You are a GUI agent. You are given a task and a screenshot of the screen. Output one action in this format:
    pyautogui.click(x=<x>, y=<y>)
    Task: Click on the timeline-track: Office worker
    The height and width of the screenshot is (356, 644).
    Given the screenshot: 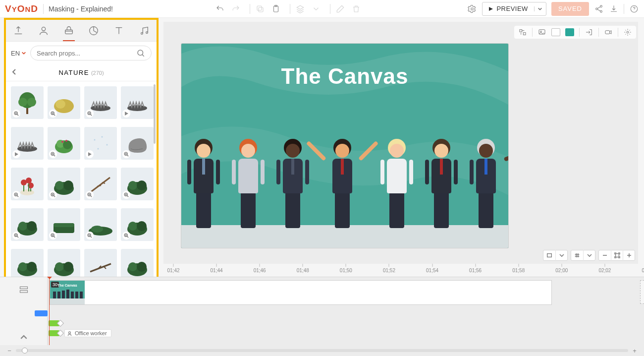 What is the action you would take?
    pyautogui.click(x=343, y=333)
    